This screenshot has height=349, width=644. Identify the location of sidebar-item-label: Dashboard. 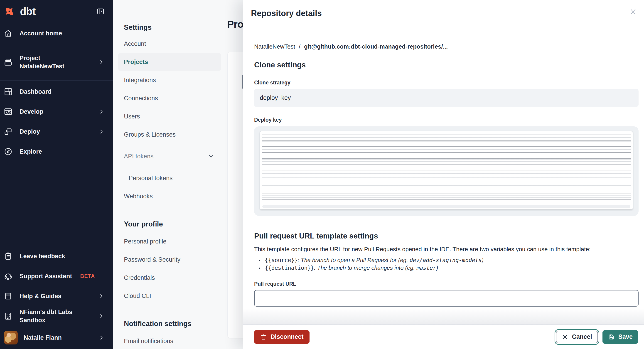
(62, 92).